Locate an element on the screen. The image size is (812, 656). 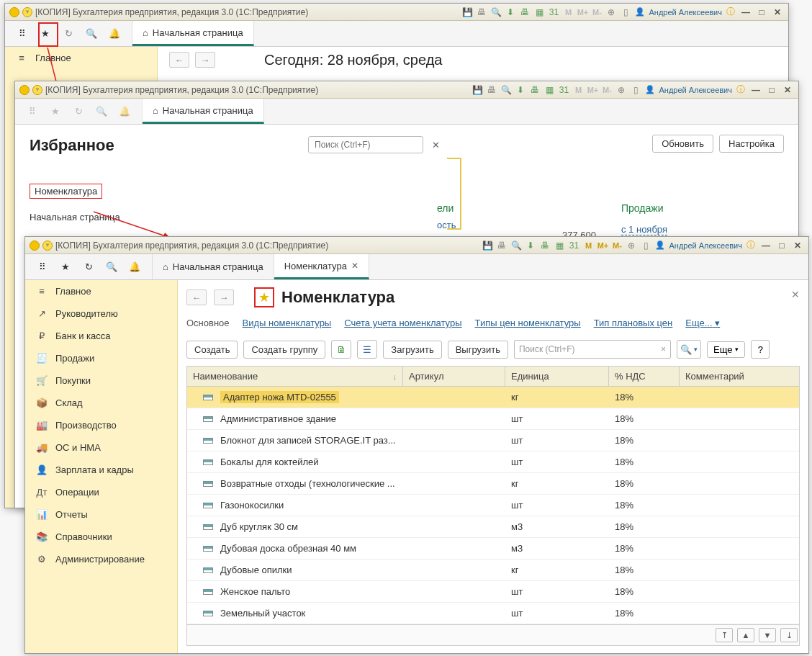
doc-down-icon-2: ⬇ is located at coordinates (520, 90).